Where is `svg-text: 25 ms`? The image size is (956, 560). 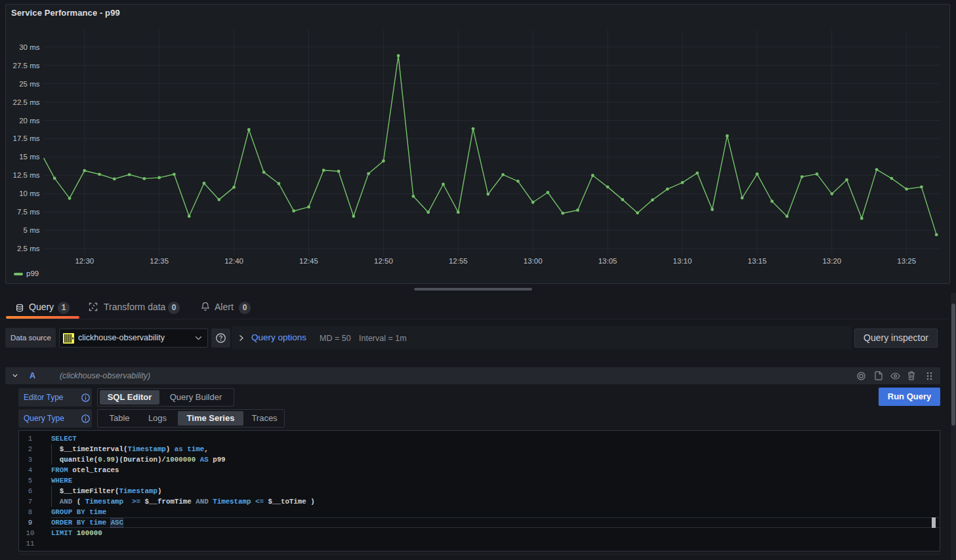
svg-text: 25 ms is located at coordinates (30, 84).